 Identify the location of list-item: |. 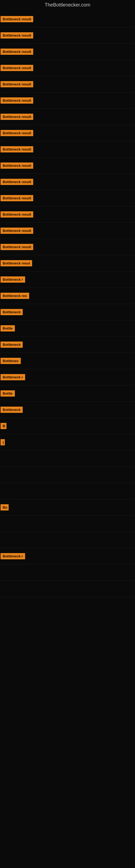
(68, 442).